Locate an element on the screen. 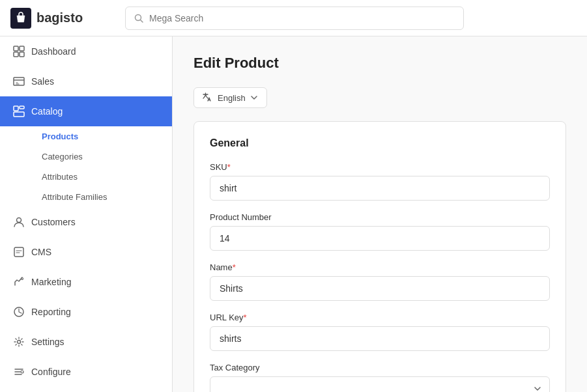  product-number-input is located at coordinates (380, 238).